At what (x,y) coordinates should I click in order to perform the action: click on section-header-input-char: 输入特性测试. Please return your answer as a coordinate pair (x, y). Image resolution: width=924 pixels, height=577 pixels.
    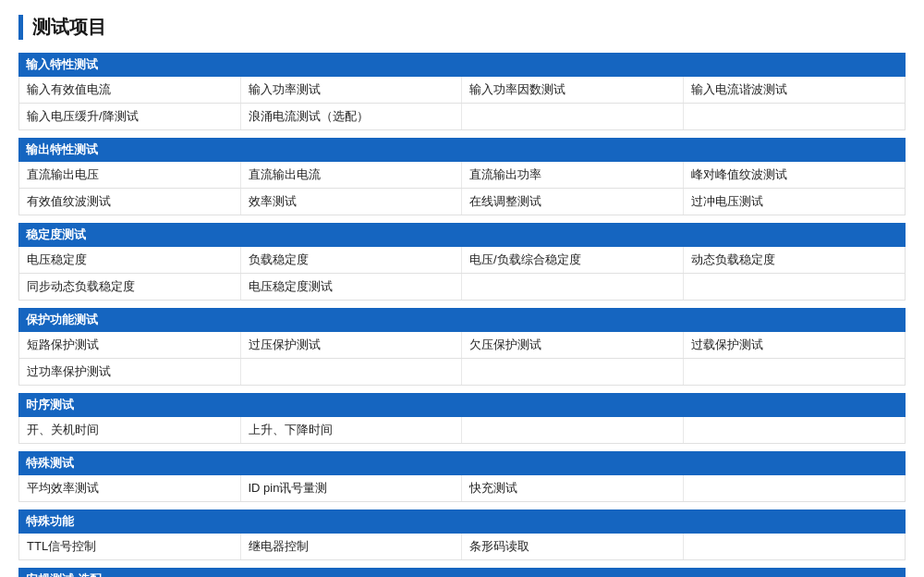
    Looking at the image, I should click on (462, 65).